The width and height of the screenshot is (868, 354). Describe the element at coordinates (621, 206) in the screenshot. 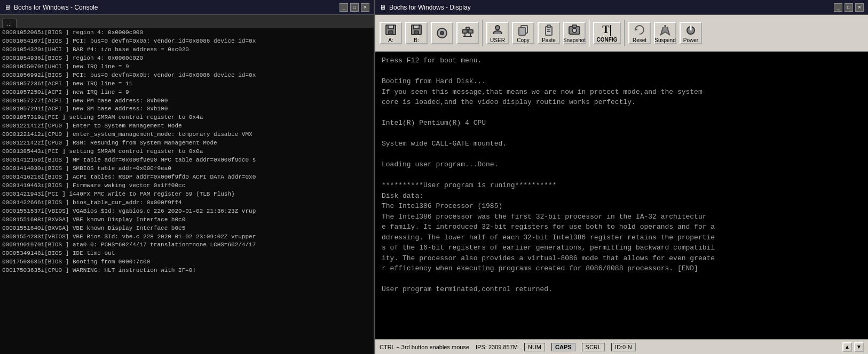

I see `display-line: The Intel386 Processor (1985)` at that location.